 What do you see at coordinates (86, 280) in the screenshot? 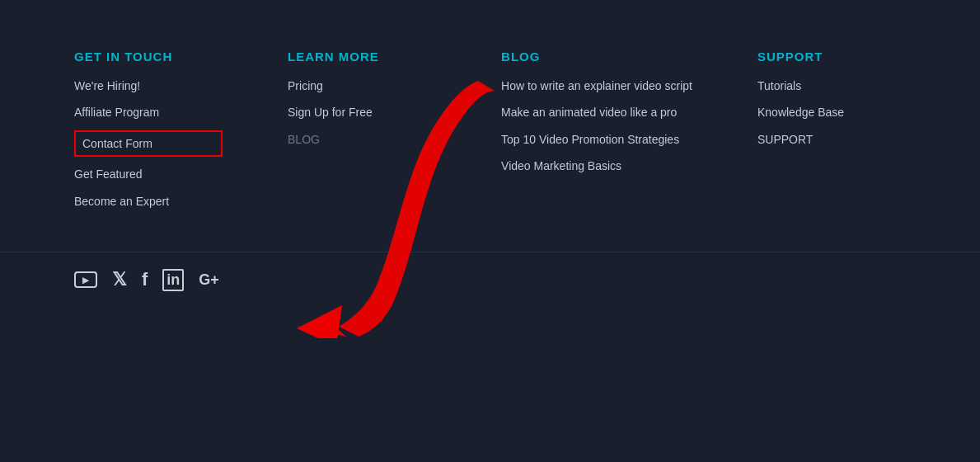
I see `youtube-icon: ▶` at bounding box center [86, 280].